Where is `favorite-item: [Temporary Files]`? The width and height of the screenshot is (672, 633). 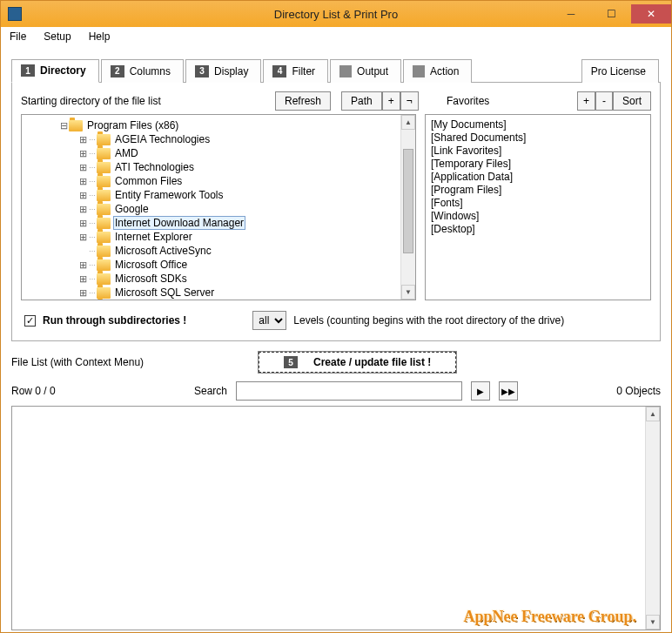 favorite-item: [Temporary Files] is located at coordinates (538, 164).